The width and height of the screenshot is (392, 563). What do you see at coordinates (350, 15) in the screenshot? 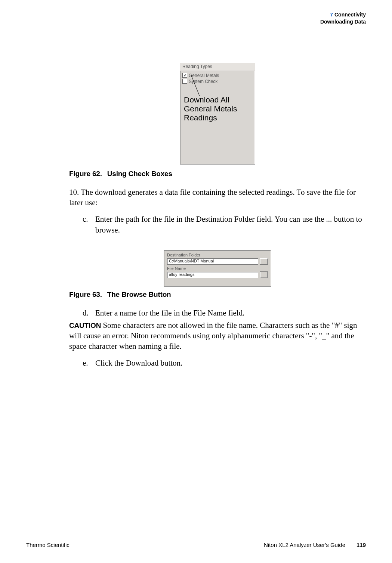
I see `chapter-title: Connectivity` at bounding box center [350, 15].